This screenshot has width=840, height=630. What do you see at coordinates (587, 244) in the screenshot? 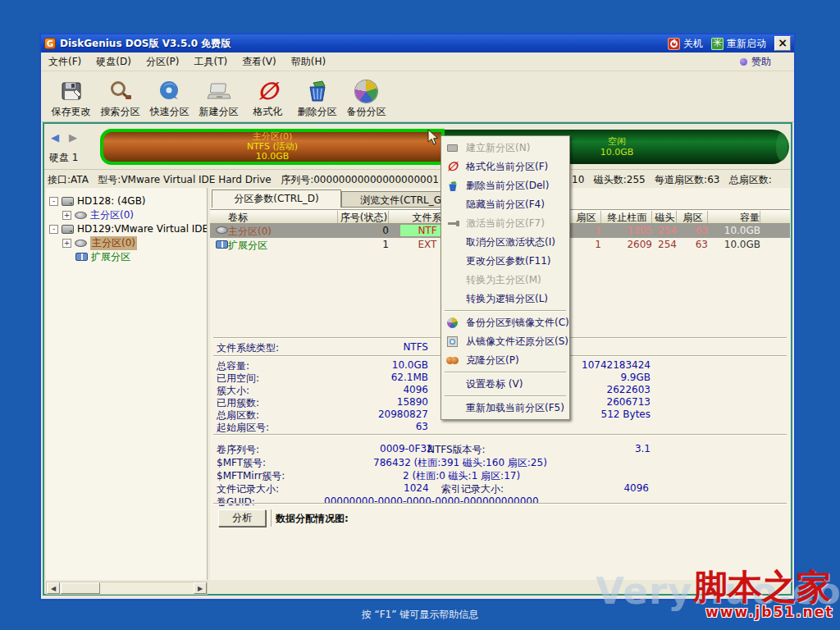
I see `cell-sector1: 1` at bounding box center [587, 244].